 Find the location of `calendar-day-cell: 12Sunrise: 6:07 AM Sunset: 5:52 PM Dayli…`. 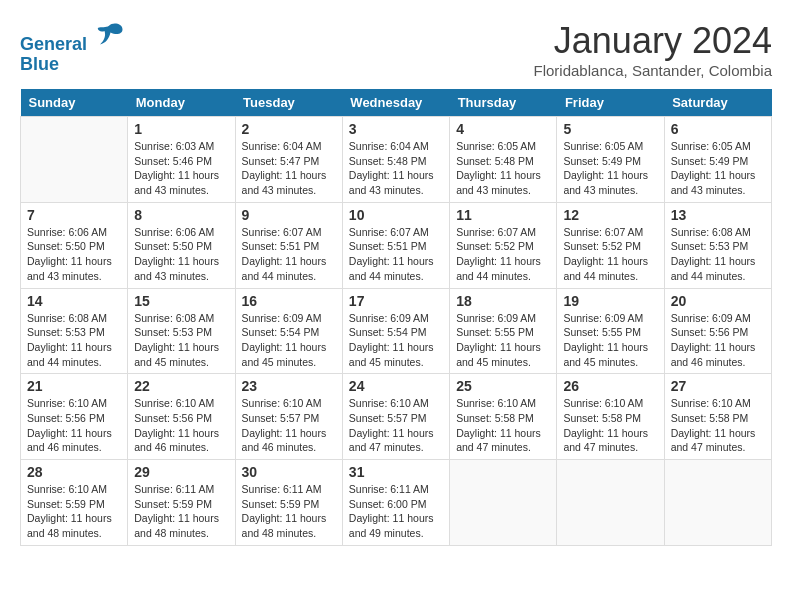

calendar-day-cell: 12Sunrise: 6:07 AM Sunset: 5:52 PM Dayli… is located at coordinates (610, 245).